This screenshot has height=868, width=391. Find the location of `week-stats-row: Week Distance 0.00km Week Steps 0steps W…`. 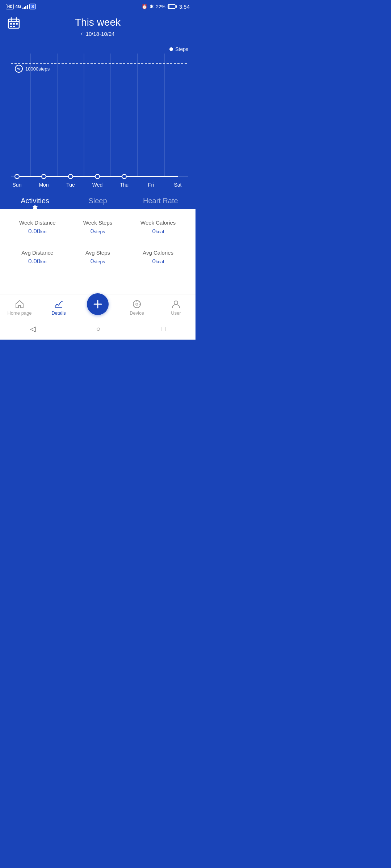

week-stats-row: Week Distance 0.00km Week Steps 0steps W… is located at coordinates (98, 227).